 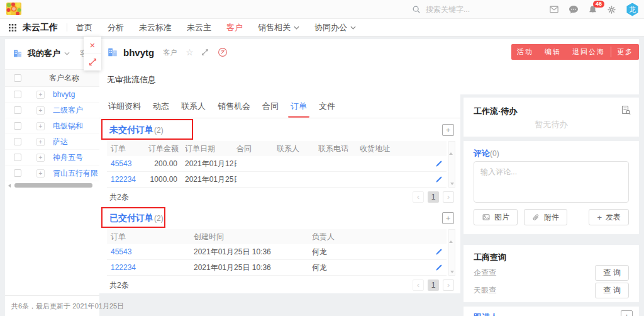 What do you see at coordinates (496, 217) in the screenshot?
I see `image-button: 图片` at bounding box center [496, 217].